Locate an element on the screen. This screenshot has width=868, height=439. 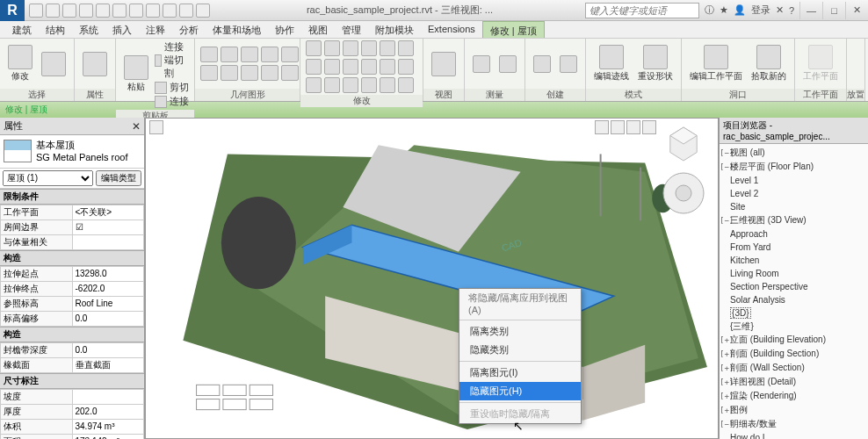
prop-value: -6202.0 is located at coordinates (108, 288).